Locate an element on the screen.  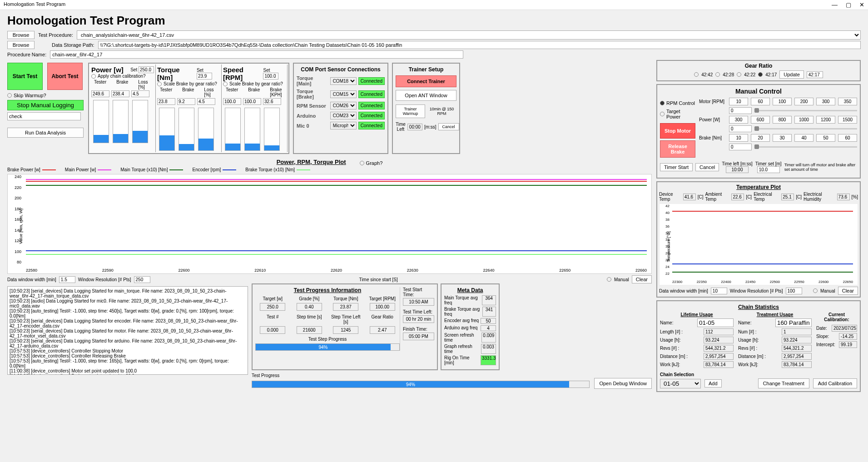
temp-manual-radio is located at coordinates (815, 291).